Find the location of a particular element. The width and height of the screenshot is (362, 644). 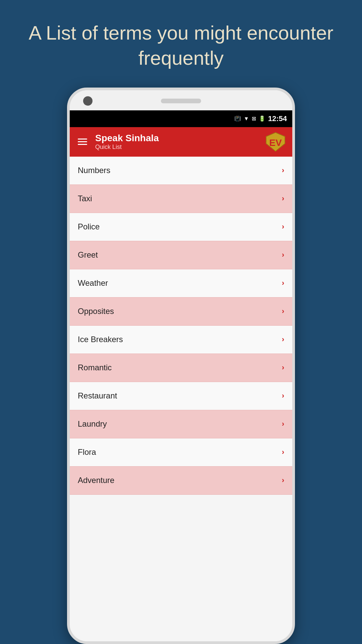

list-item-label-10: Laundry is located at coordinates (93, 424).